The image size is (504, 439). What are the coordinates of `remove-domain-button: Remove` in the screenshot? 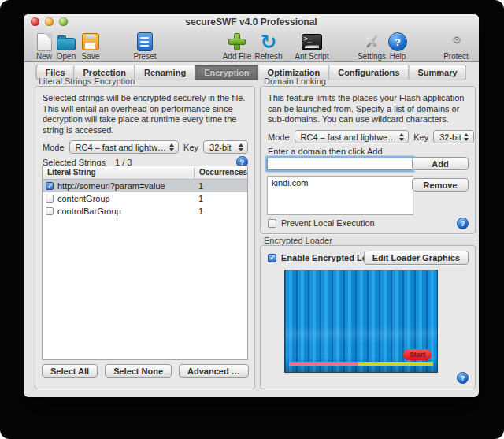 It's located at (440, 184).